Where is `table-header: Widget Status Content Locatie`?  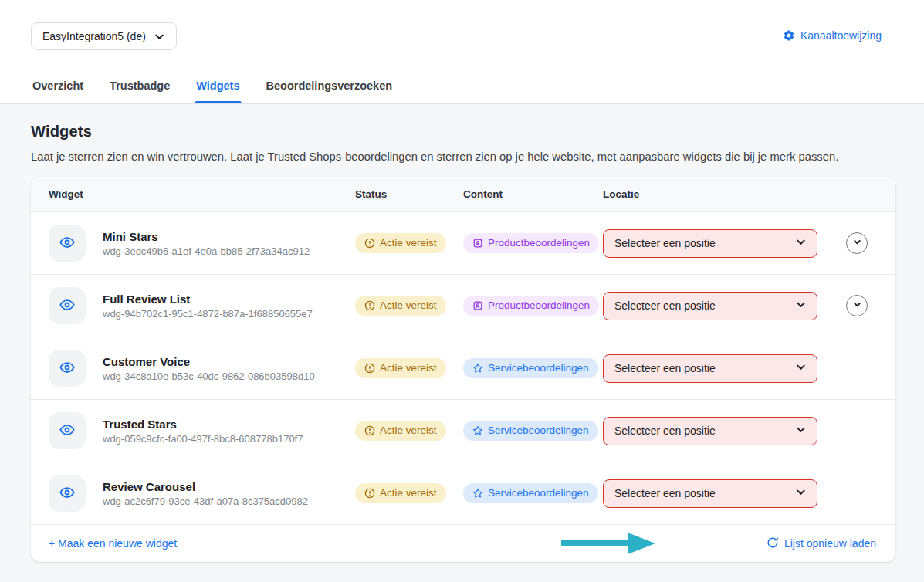
table-header: Widget Status Content Locatie is located at coordinates (463, 195).